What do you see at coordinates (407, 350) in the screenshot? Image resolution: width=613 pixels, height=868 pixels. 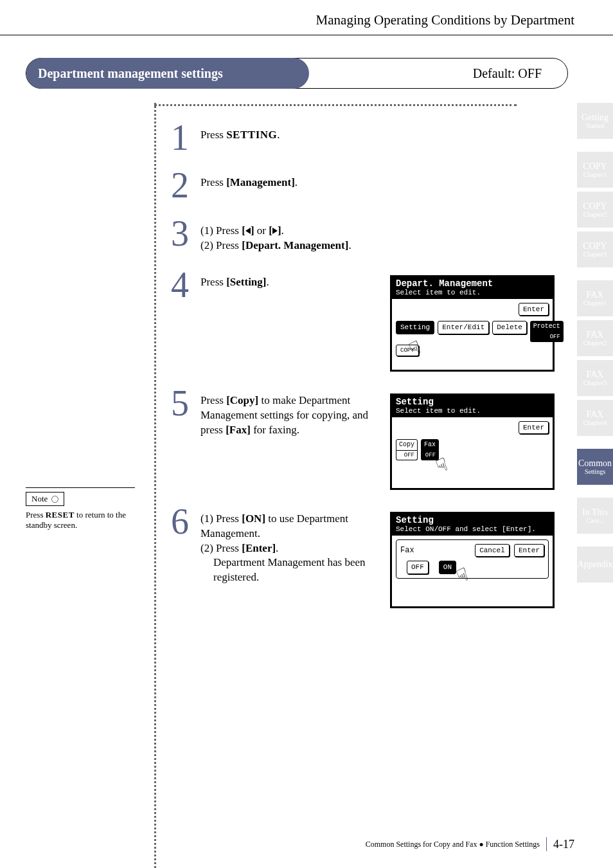 I see `lcd-copy-button: COPY` at bounding box center [407, 350].